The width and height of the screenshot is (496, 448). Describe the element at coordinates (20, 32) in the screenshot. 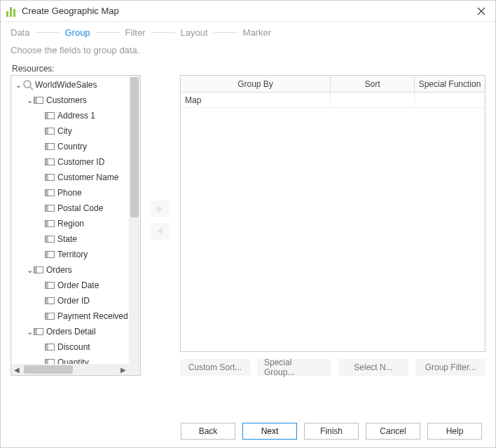

I see `step-data: Data` at that location.